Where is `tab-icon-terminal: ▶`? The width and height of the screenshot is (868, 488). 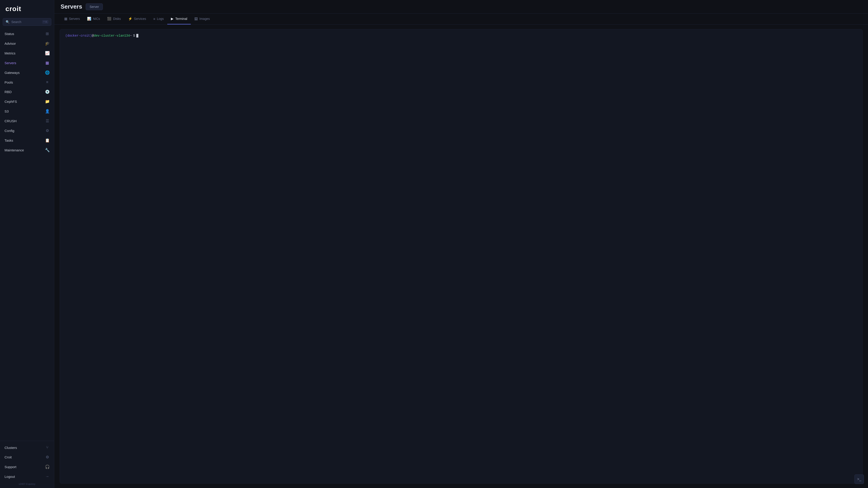 tab-icon-terminal: ▶ is located at coordinates (172, 19).